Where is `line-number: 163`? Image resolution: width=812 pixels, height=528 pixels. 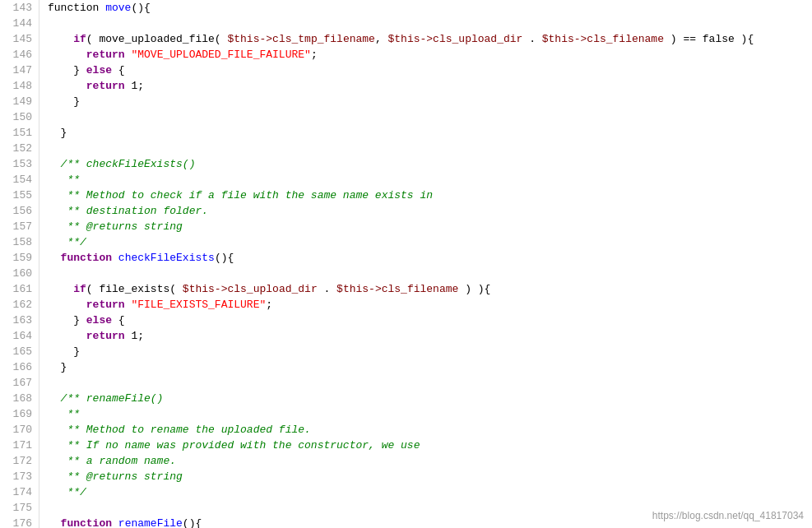 line-number: 163 is located at coordinates (20, 321).